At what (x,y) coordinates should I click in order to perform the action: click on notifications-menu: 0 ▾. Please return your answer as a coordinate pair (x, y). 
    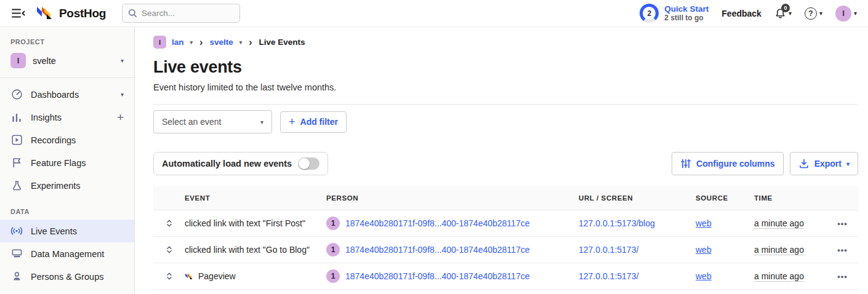
    Looking at the image, I should click on (783, 14).